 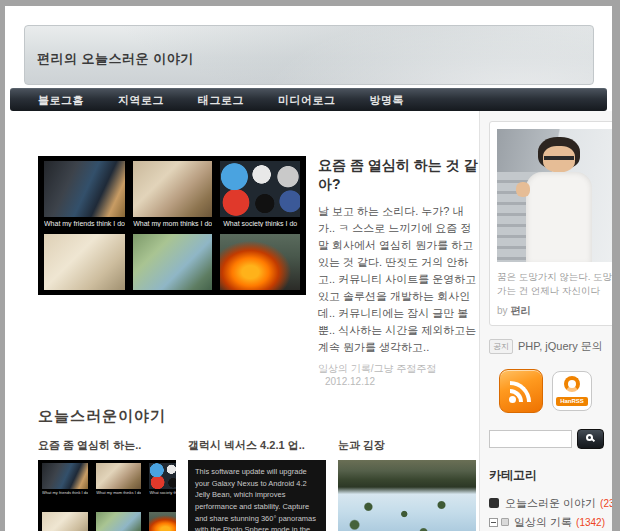 What do you see at coordinates (407, 446) in the screenshot?
I see `card-title: 눈과 김장` at bounding box center [407, 446].